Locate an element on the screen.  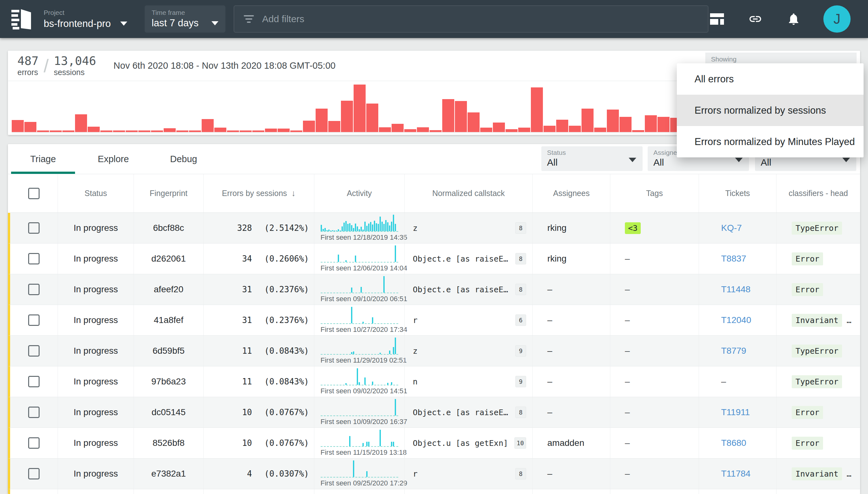
ticket-link: T8779 is located at coordinates (734, 351).